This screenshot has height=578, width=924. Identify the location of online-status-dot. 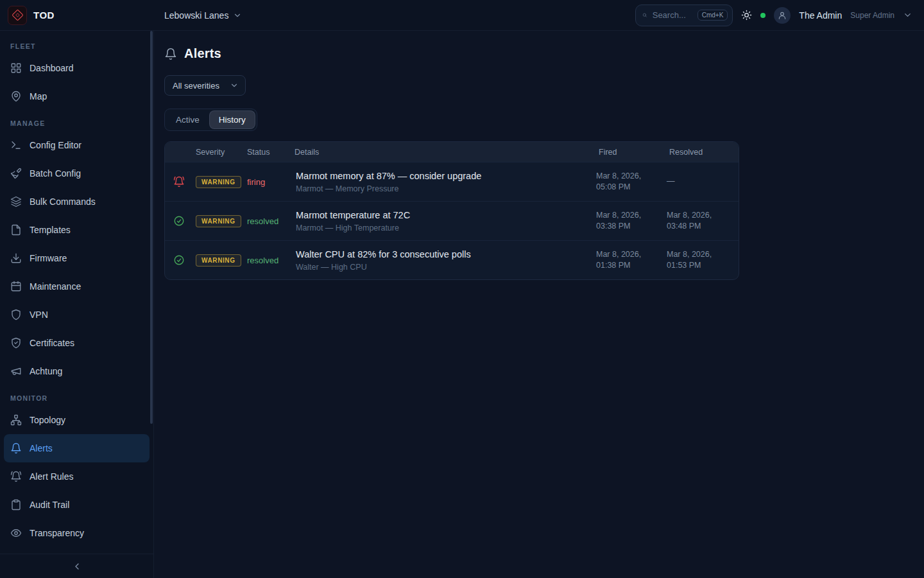
(763, 15).